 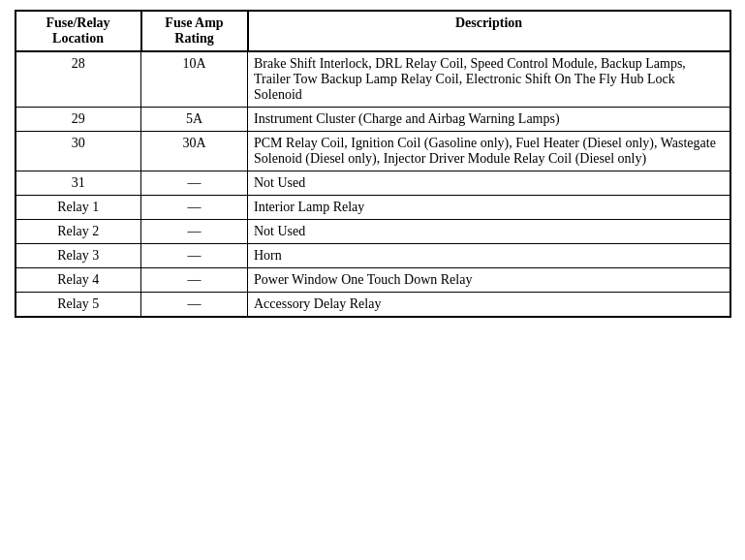 I want to click on table-row: Relay 1—Interior Lamp Relay, so click(x=373, y=207).